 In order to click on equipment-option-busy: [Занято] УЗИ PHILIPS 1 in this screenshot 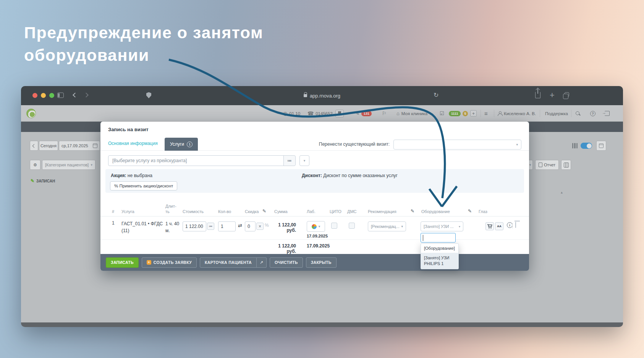, I will do `click(440, 261)`.